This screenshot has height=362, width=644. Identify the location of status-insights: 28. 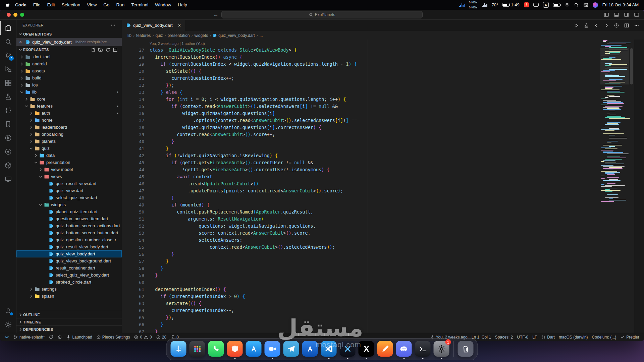
(161, 337).